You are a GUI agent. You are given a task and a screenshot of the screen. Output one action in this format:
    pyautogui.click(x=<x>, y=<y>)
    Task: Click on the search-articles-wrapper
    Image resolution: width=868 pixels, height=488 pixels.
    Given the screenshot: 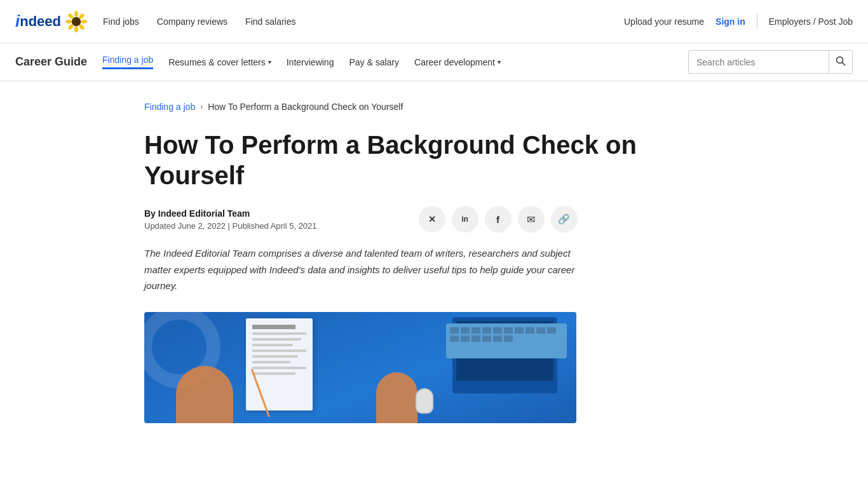 What is the action you would take?
    pyautogui.click(x=770, y=62)
    